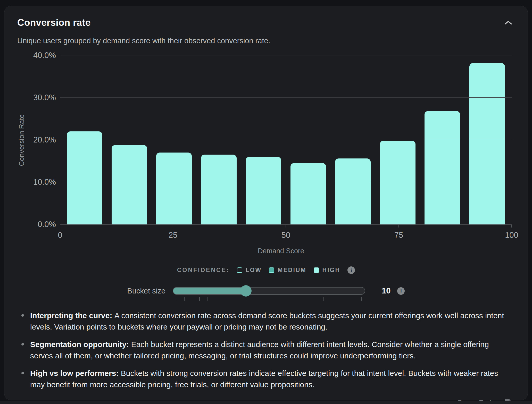  I want to click on legend-swatch-low, so click(240, 270).